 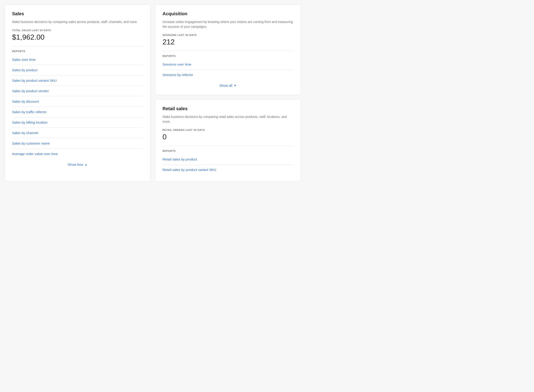 What do you see at coordinates (77, 51) in the screenshot?
I see `sales-reports-label: REPORTS` at bounding box center [77, 51].